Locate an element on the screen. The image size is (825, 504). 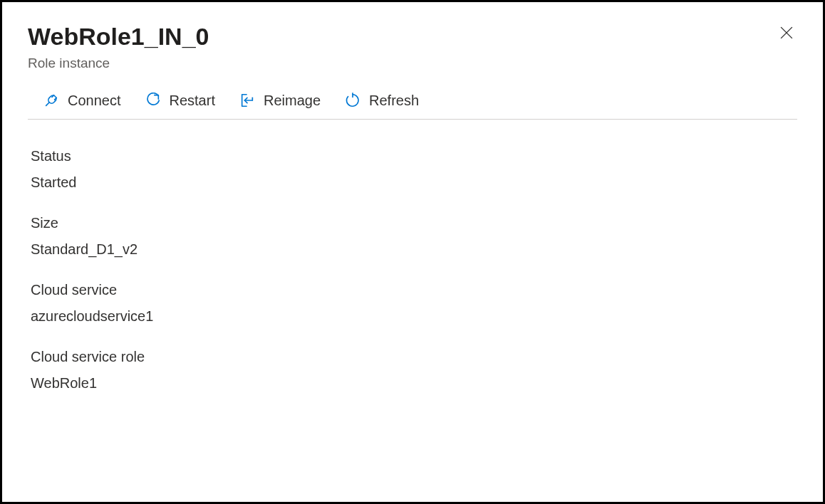
status-group: Status Started is located at coordinates (414, 169).